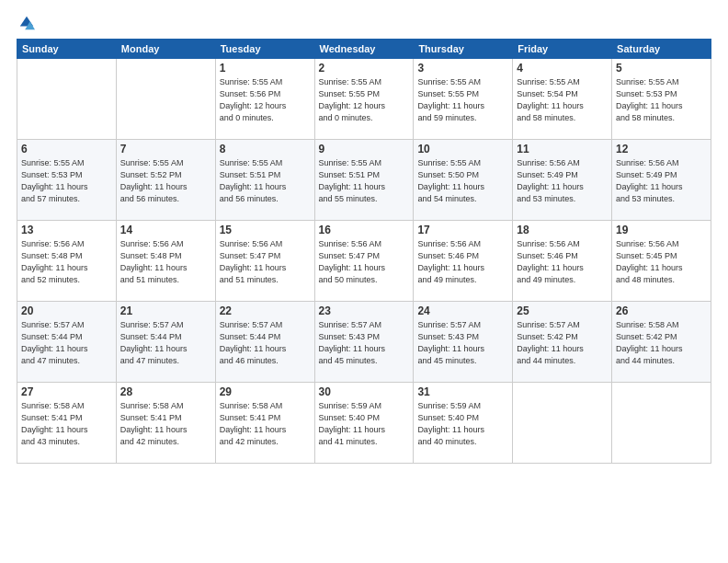  What do you see at coordinates (165, 230) in the screenshot?
I see `day-number: 14` at bounding box center [165, 230].